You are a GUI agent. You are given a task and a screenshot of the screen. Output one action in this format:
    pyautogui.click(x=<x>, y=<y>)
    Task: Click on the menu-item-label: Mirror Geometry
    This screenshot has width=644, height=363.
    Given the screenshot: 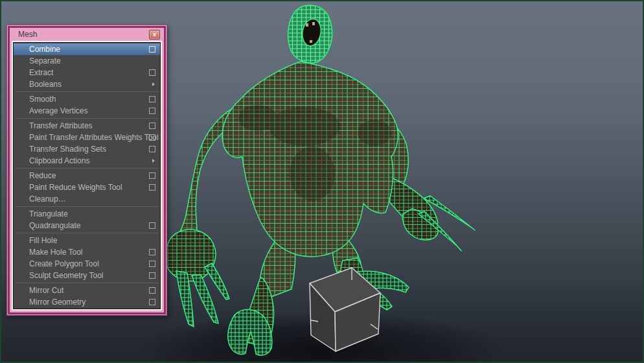 What is the action you would take?
    pyautogui.click(x=57, y=302)
    